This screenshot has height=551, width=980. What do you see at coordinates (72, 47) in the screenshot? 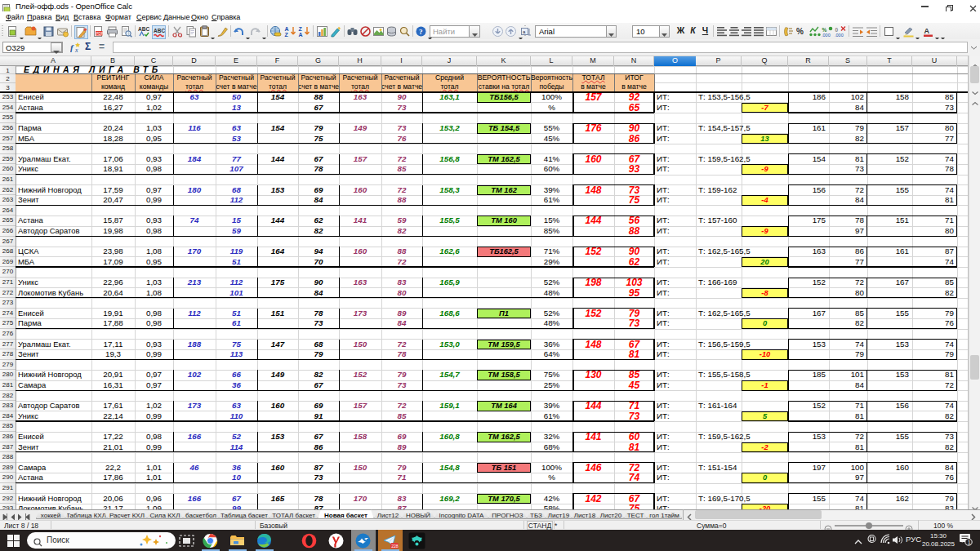
I see `svg-text: f` at bounding box center [72, 47].